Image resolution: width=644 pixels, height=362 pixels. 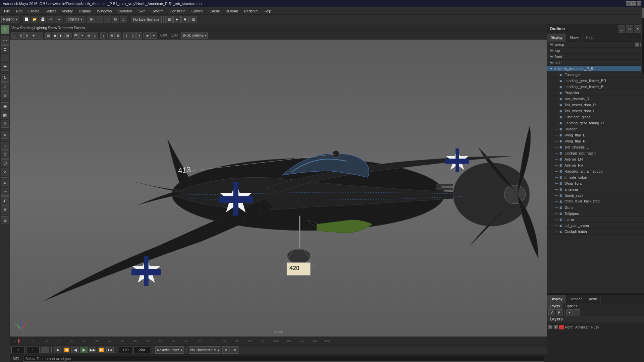 I want to click on outliner-item-p51-group: ▼ ◈ North_American_P_51, so click(x=596, y=69).